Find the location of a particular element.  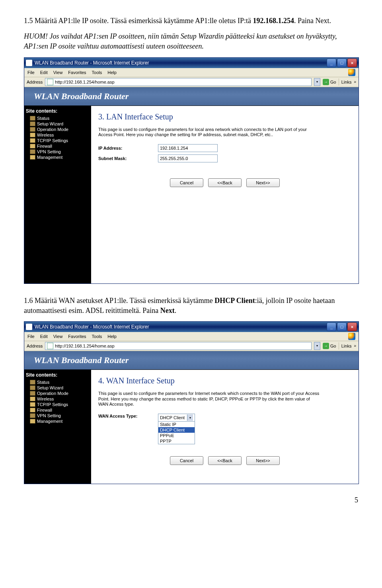

wan-access-type-label: WAN Access Type: is located at coordinates (128, 416).